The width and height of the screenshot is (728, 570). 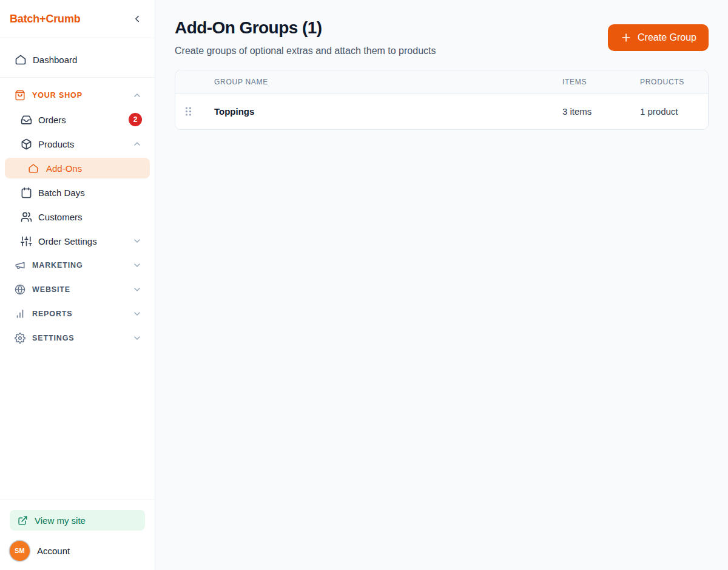 What do you see at coordinates (20, 314) in the screenshot?
I see `bar-chart-icon` at bounding box center [20, 314].